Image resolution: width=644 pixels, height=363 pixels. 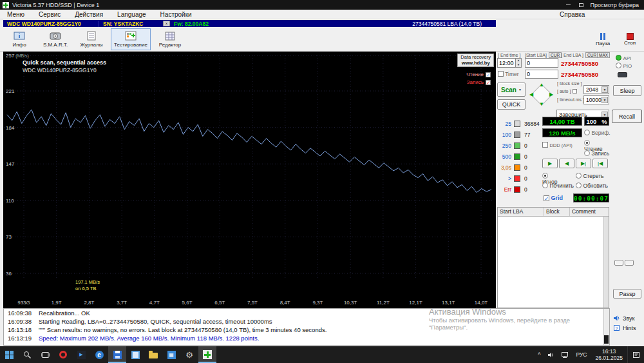 What do you see at coordinates (558, 145) in the screenshot?
I see `ddd-checkbox: DDD (API)` at bounding box center [558, 145].